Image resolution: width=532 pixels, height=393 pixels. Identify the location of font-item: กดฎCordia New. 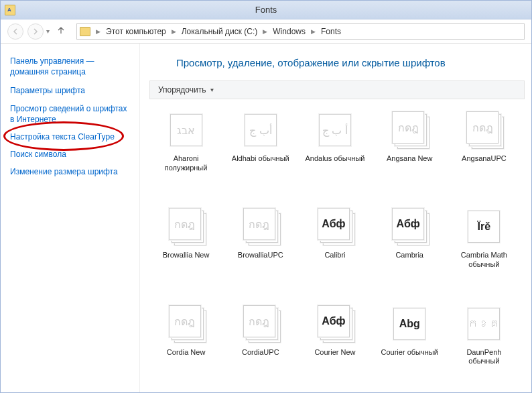
(186, 346).